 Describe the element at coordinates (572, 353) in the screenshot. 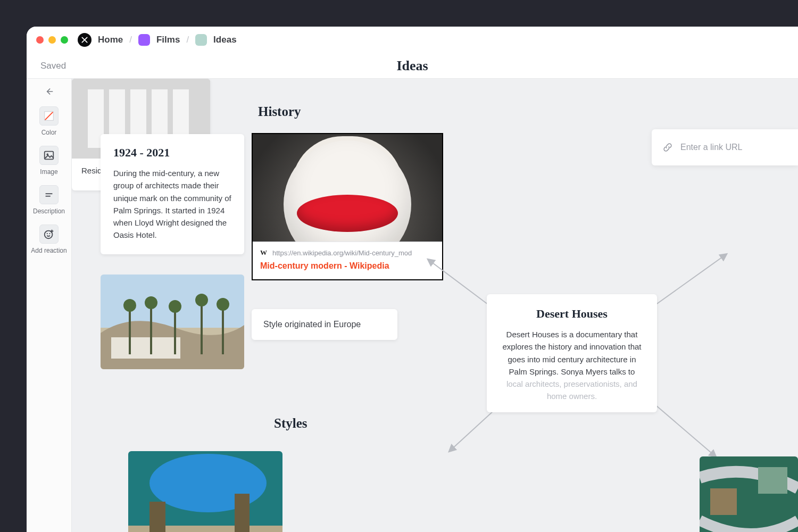

I see `desert-body-main: Desert Houses is a documentary that expl…` at that location.